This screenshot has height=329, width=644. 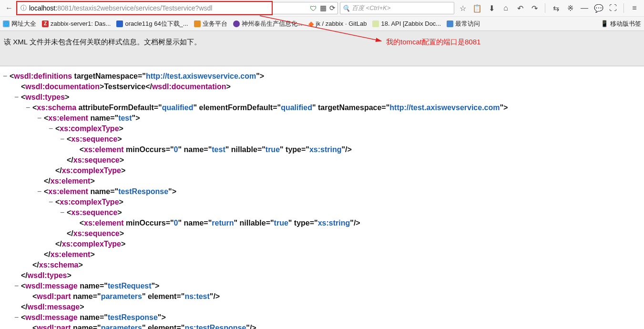 I want to click on chat-icon: 💬, so click(x=599, y=9).